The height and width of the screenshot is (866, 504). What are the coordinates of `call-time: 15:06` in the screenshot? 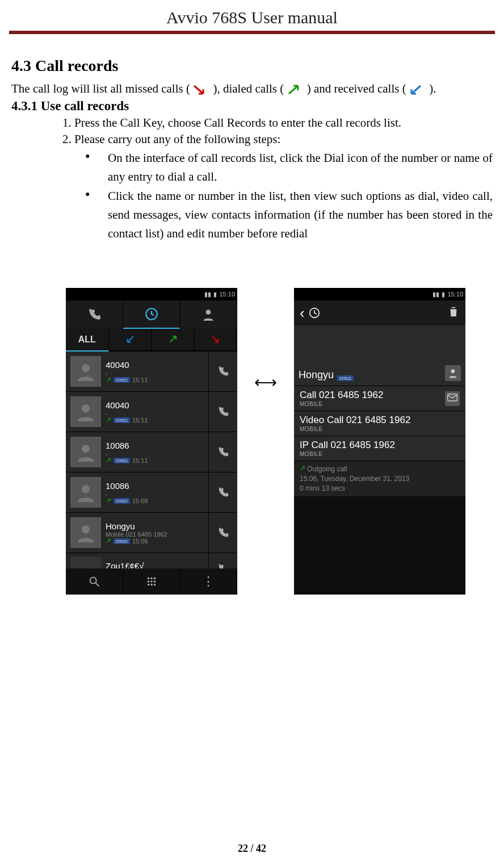 It's located at (140, 541).